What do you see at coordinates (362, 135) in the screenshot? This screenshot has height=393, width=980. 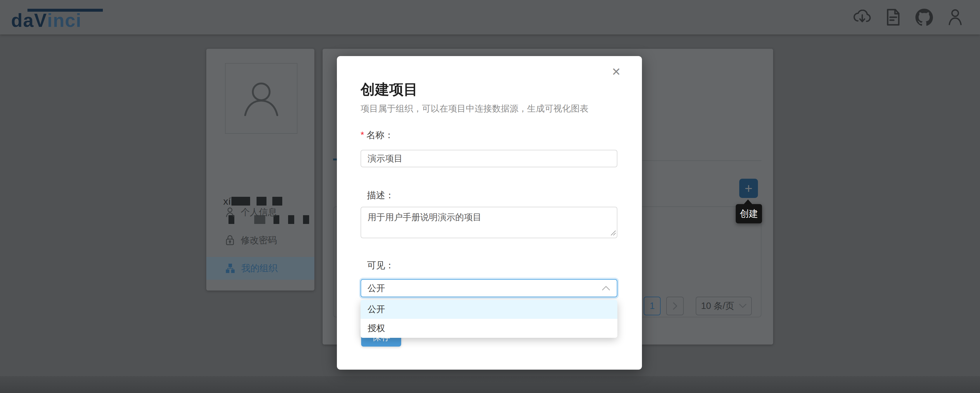 I see `required-asterisk: *` at bounding box center [362, 135].